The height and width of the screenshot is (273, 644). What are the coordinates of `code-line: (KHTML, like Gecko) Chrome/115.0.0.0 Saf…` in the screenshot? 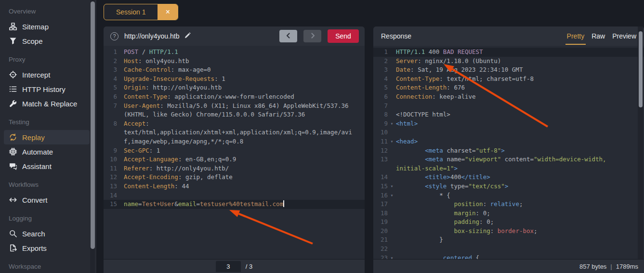 It's located at (234, 115).